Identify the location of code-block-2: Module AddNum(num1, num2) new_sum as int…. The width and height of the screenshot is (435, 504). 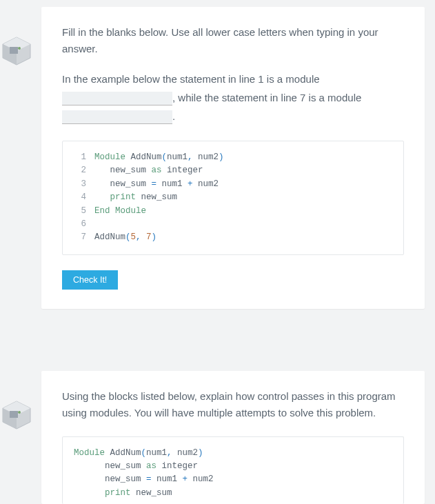
(233, 470).